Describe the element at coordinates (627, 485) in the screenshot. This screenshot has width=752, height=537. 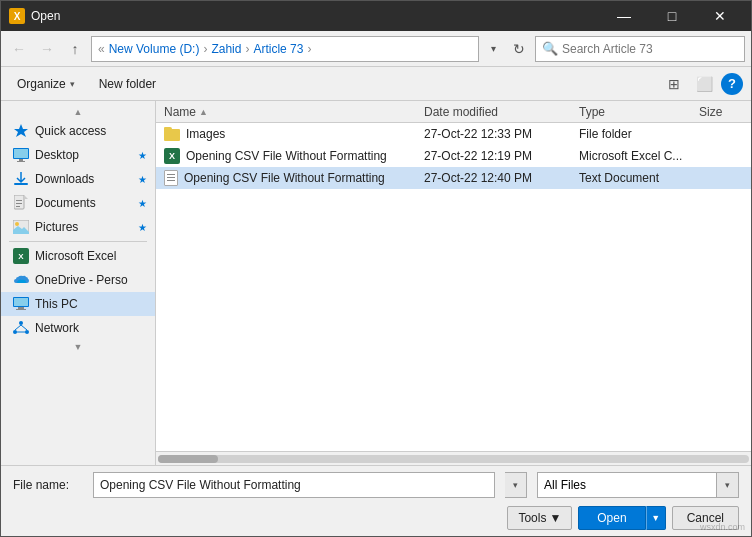
I see `filetype-select: All Files CSV Files (*.csv) Text Files (…` at that location.